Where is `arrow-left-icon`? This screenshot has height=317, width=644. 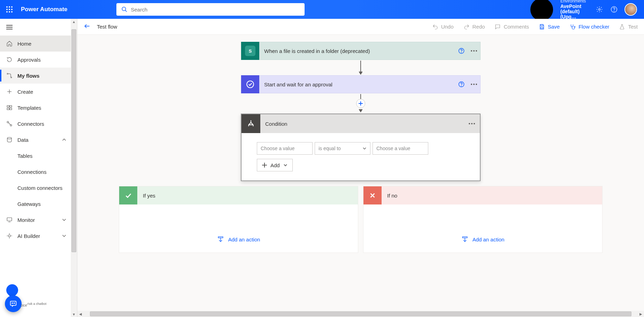 arrow-left-icon is located at coordinates (87, 26).